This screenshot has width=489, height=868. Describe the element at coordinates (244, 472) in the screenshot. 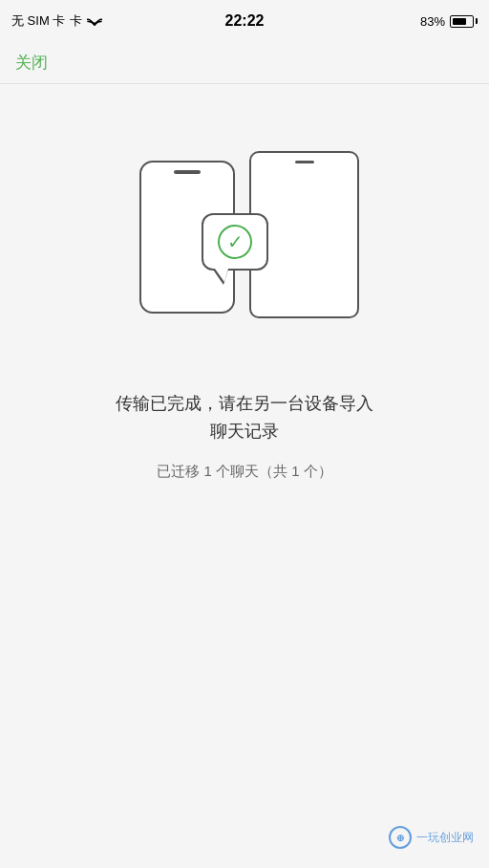

I see `sub-message: 已迁移 1 个聊天（共 1 个）` at that location.